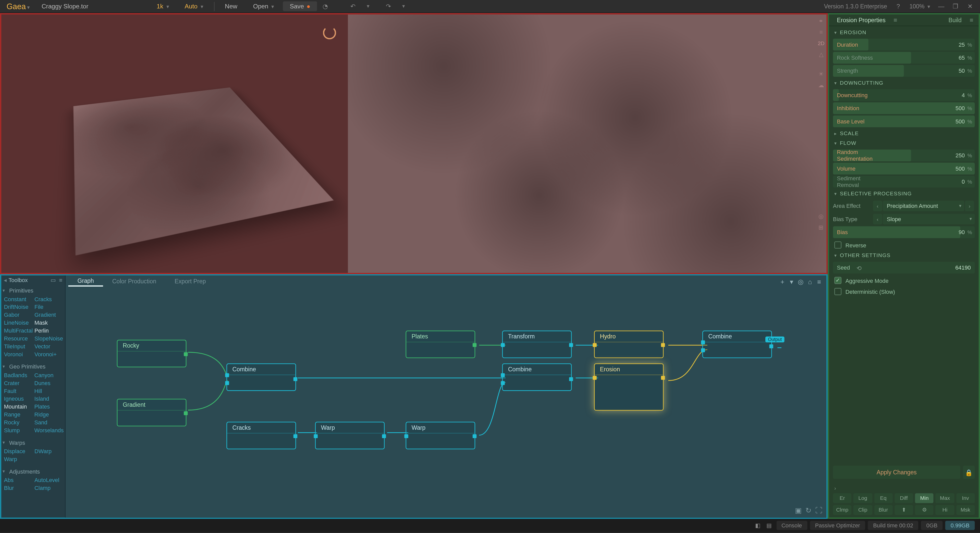 This screenshot has height=533, width=980. Describe the element at coordinates (737, 344) in the screenshot. I see `node-combine-3: CombineOutput` at that location.